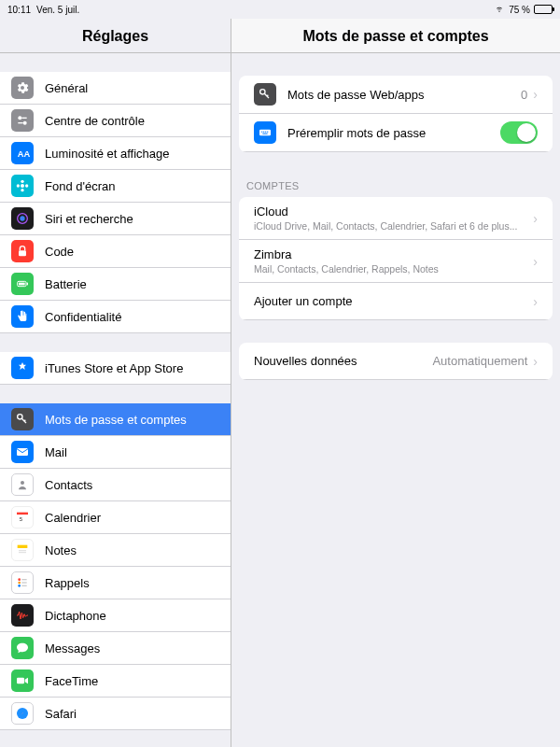 The height and width of the screenshot is (747, 560). I want to click on accounts-header: Comptes, so click(396, 186).